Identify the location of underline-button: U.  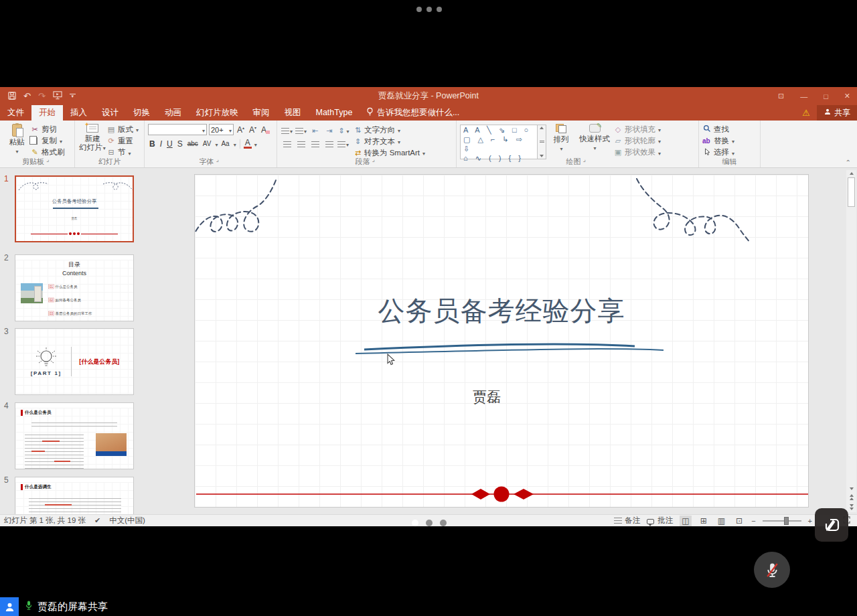
(170, 144).